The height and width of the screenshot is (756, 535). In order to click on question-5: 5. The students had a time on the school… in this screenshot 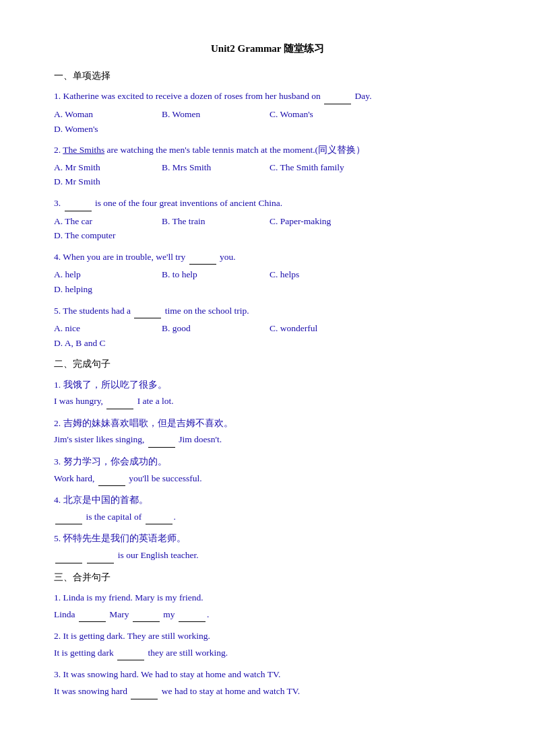, I will do `click(268, 311)`.